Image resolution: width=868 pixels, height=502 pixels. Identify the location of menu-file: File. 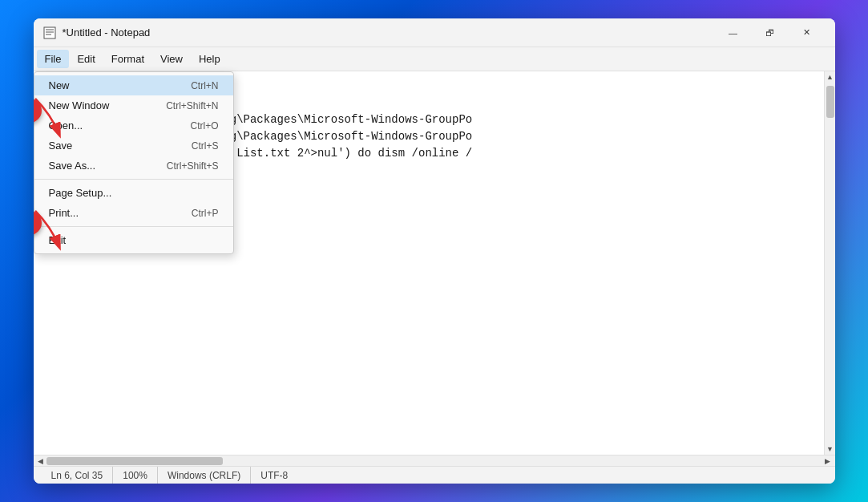
(53, 59).